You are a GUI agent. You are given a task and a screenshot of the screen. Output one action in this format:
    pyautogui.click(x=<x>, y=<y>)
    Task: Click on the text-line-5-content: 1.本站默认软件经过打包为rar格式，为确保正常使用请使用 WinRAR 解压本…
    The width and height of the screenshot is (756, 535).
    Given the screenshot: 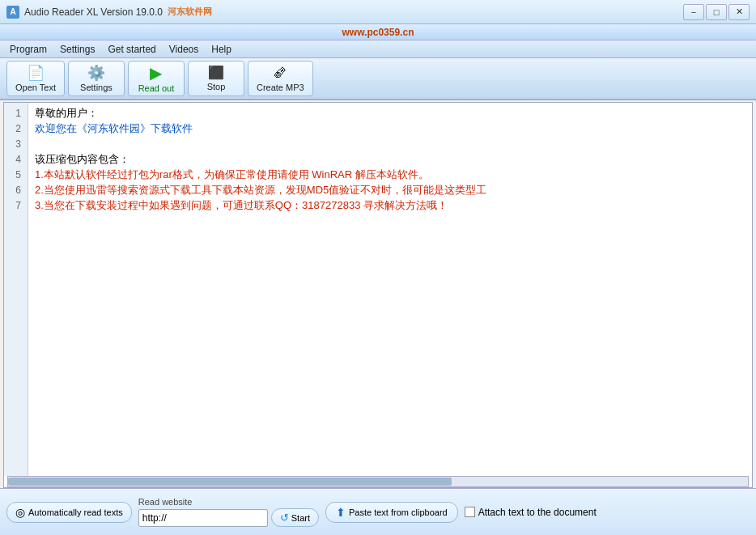 What is the action you would take?
    pyautogui.click(x=231, y=175)
    